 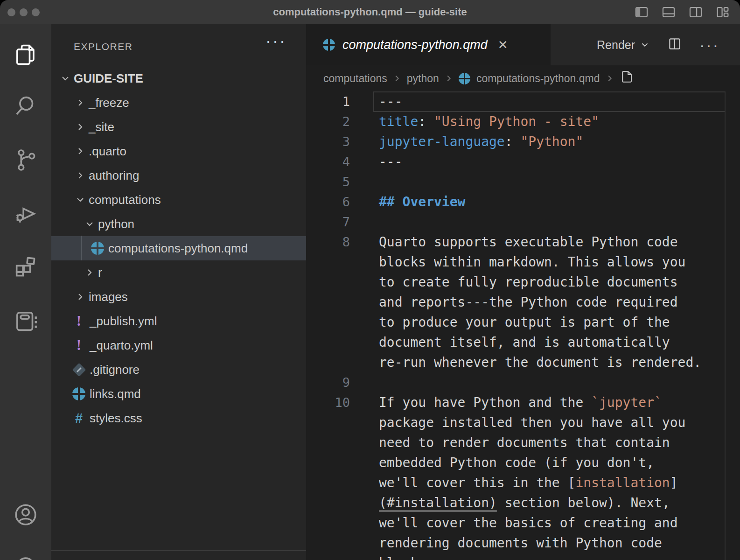 I want to click on tab-computations-python: computations-python.qmd, so click(x=428, y=45).